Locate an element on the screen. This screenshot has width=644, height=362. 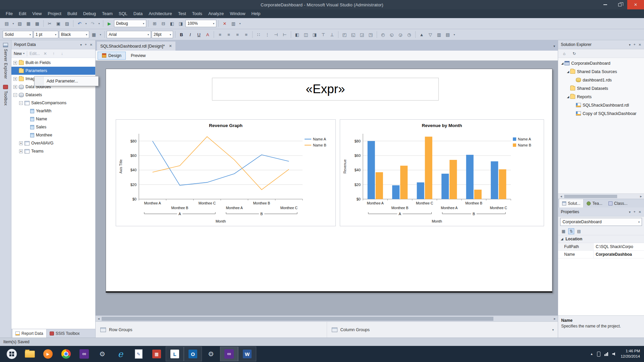
tree-item-datasets: −Datasets is located at coordinates (53, 95).